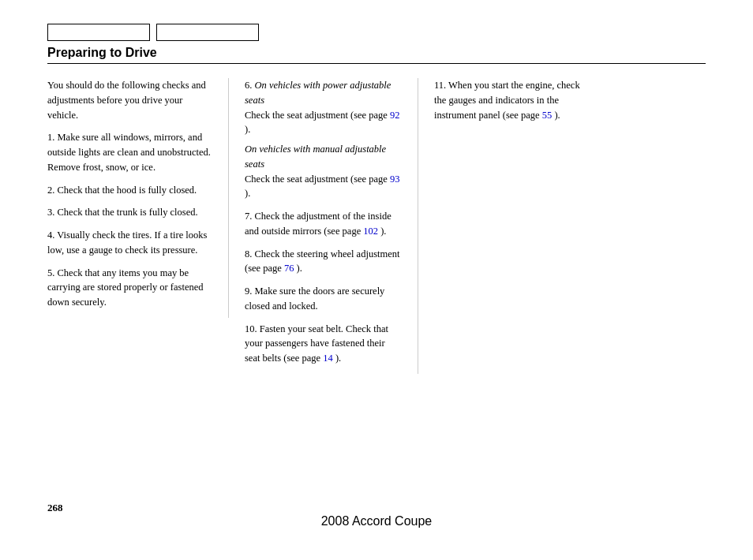  Describe the element at coordinates (317, 93) in the screenshot. I see `item-italic-heading: On vehicles with power adjustable seats` at that location.